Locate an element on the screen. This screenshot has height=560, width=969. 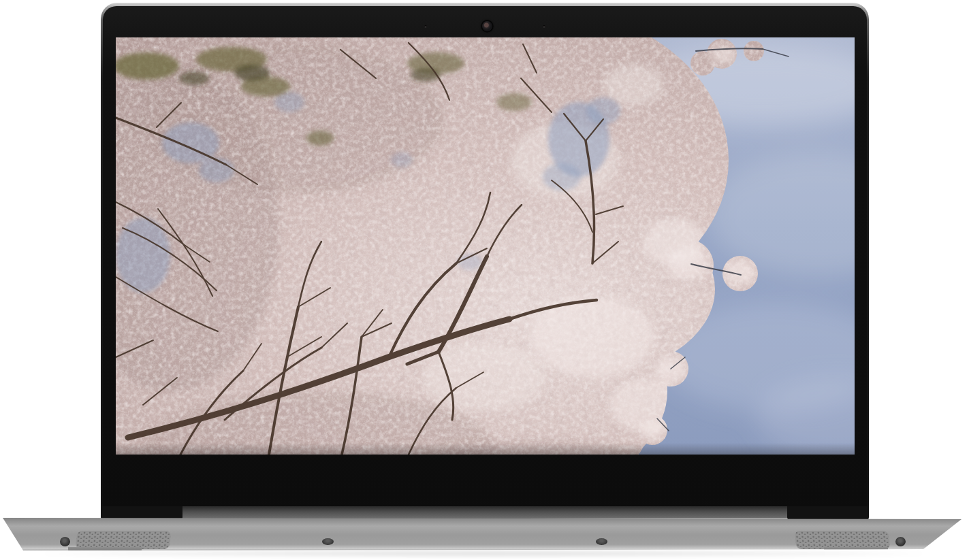
frame-shadow is located at coordinates (485, 449).